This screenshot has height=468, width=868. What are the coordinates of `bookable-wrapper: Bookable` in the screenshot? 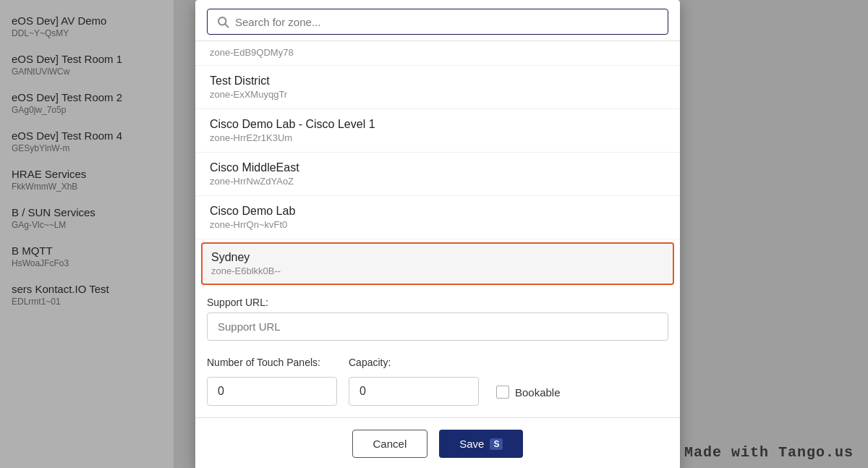 It's located at (528, 396).